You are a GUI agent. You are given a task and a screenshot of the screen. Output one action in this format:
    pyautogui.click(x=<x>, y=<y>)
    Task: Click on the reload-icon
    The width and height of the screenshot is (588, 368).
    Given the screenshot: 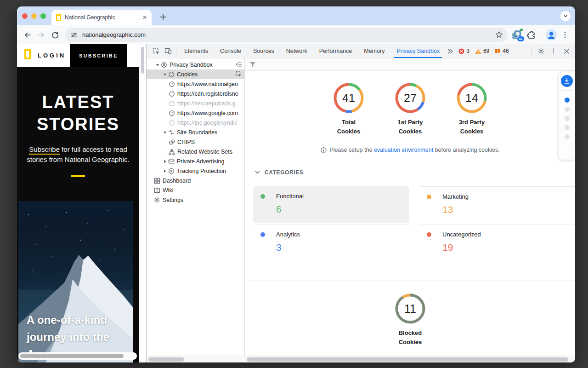 What is the action you would take?
    pyautogui.click(x=55, y=35)
    